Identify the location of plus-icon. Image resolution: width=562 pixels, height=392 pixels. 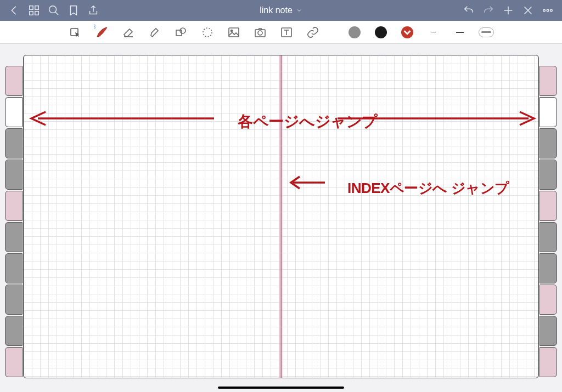
(508, 10).